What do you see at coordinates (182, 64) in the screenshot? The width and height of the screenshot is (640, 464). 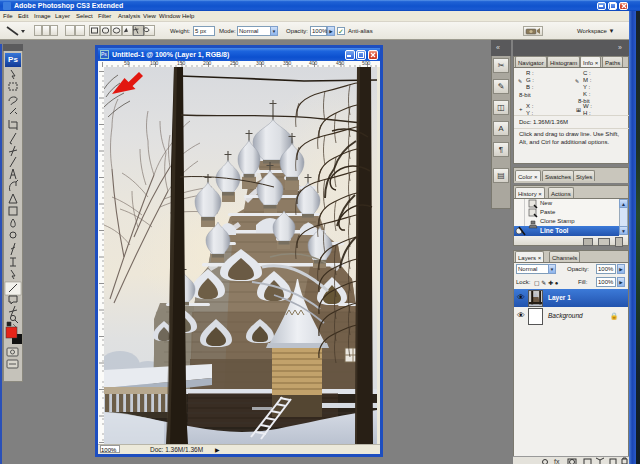 I see `svg-text: 150` at bounding box center [182, 64].